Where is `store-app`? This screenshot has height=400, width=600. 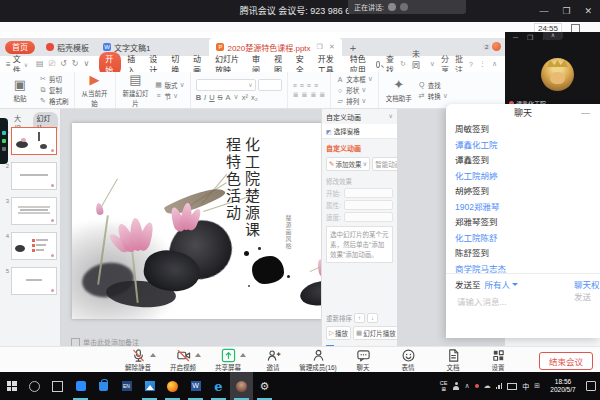 store-app is located at coordinates (104, 386).